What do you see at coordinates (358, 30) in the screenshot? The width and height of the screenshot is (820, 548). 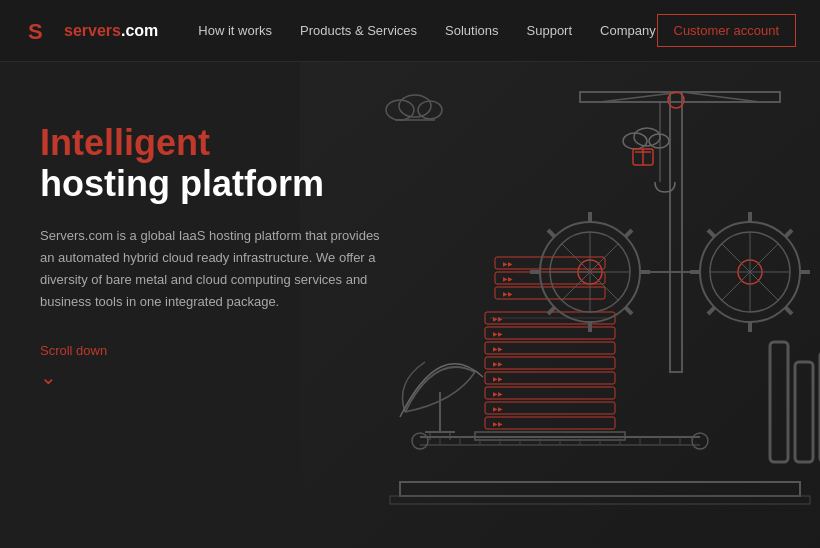 I see `nav-products-services: Products & Services` at bounding box center [358, 30].